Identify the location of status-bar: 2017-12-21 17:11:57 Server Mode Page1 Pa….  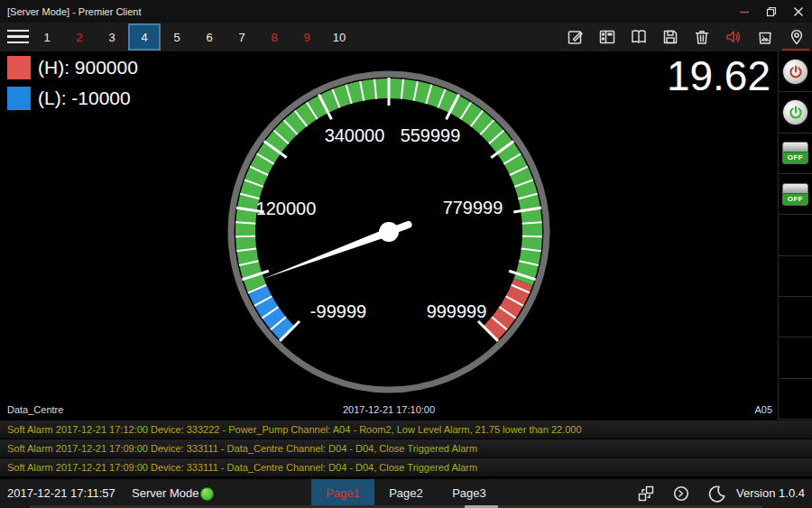
(406, 493).